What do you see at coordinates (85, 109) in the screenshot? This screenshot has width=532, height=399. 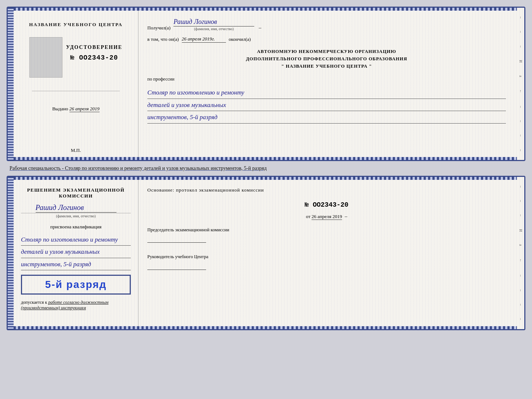 I see `issued-date-top: 26 апреля 2019` at bounding box center [85, 109].